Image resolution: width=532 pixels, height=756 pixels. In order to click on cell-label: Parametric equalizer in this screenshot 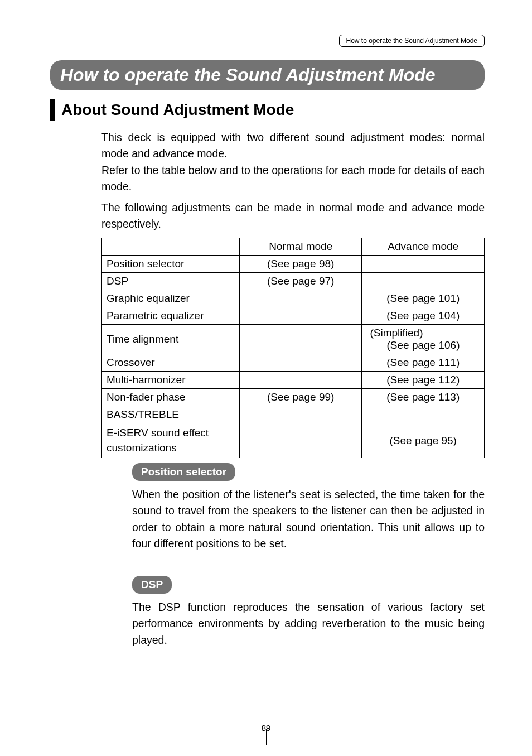, I will do `click(171, 316)`.